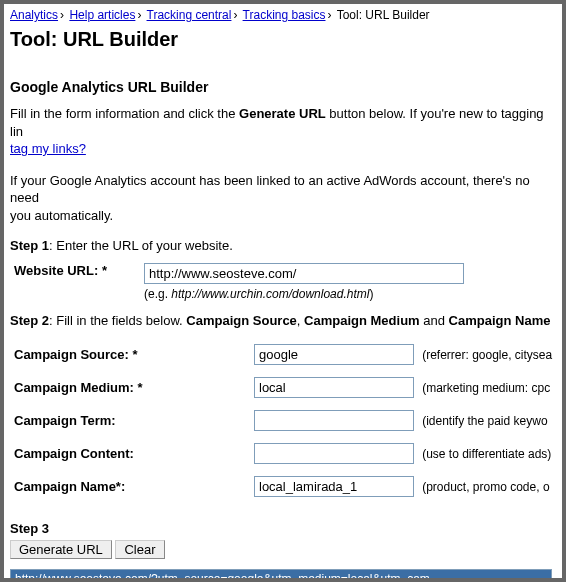  What do you see at coordinates (283, 320) in the screenshot?
I see `step-2-heading: Step 2: Fill in the fields below. Campai…` at bounding box center [283, 320].